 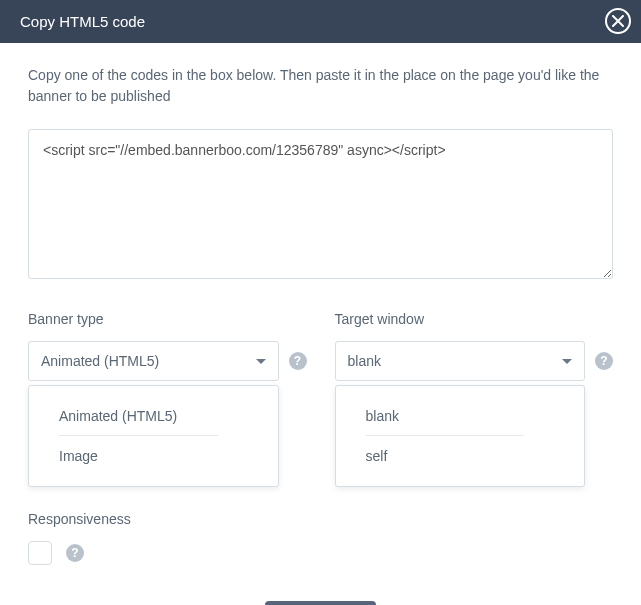 What do you see at coordinates (168, 346) in the screenshot?
I see `banner-type-column: Banner type Animated (HTML5) ? Animated …` at bounding box center [168, 346].